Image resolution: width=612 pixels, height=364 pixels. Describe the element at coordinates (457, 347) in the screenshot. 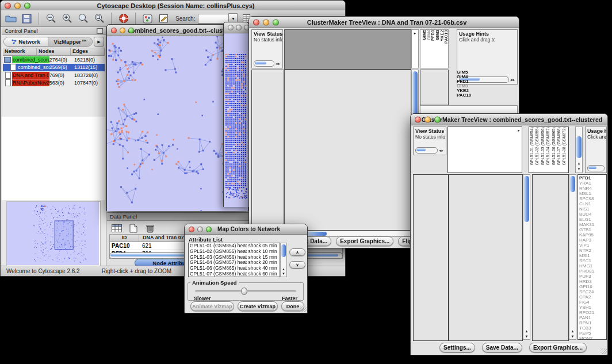

I see `treeview2-action-button: Settings...` at that location.